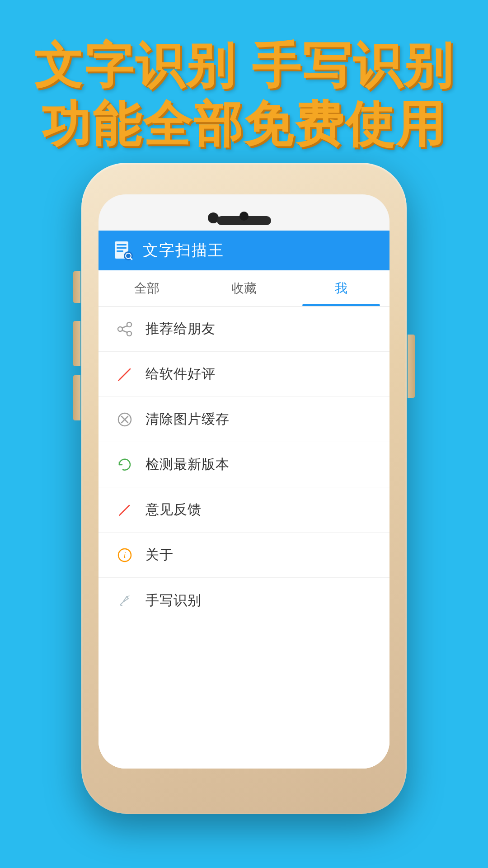 Image resolution: width=488 pixels, height=868 pixels. Describe the element at coordinates (188, 420) in the screenshot. I see `menu-label-clear-cache: 清除图片缓存` at that location.